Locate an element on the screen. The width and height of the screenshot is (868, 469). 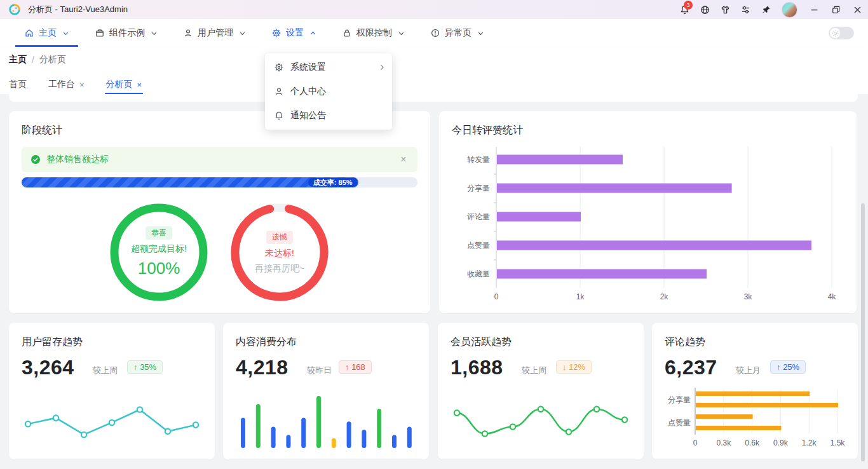
stat-trend-badge: ↑ 35% is located at coordinates (145, 367).